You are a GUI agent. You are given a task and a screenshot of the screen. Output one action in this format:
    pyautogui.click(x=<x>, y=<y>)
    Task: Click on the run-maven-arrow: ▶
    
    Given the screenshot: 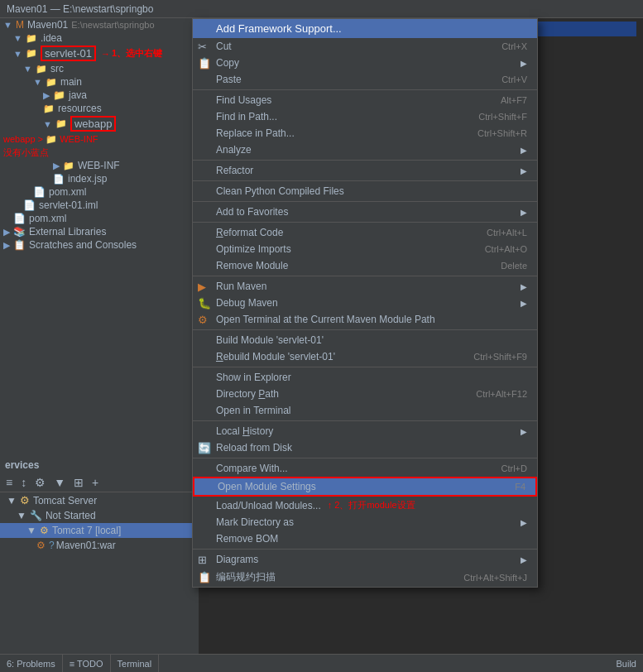 What is the action you would take?
    pyautogui.click(x=524, y=286)
    